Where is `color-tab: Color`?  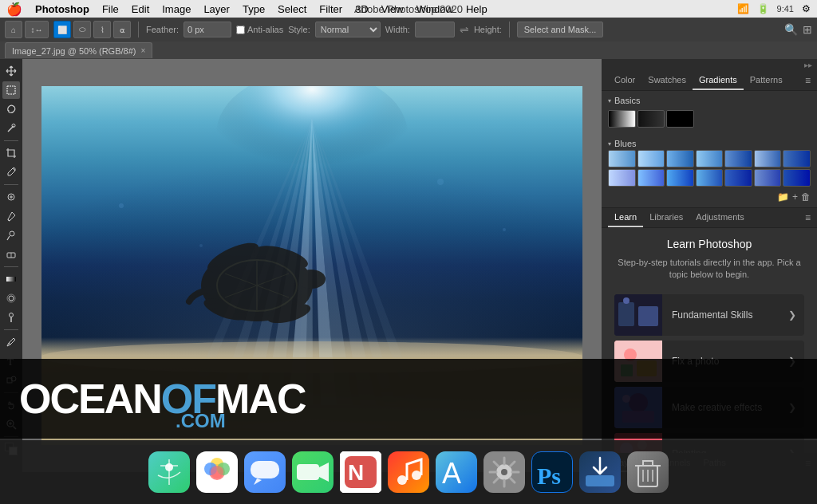
color-tab: Color is located at coordinates (625, 81).